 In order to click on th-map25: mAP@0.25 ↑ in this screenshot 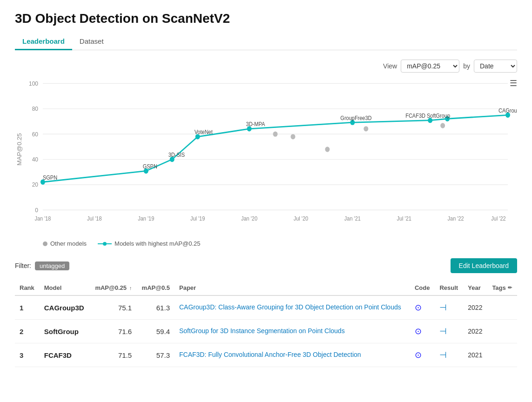, I will do `click(114, 288)`.